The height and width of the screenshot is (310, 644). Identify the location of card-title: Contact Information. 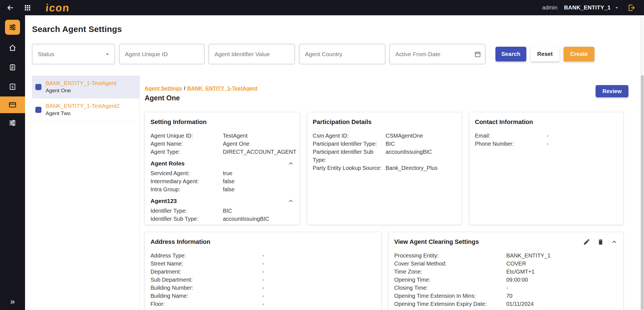
(546, 122).